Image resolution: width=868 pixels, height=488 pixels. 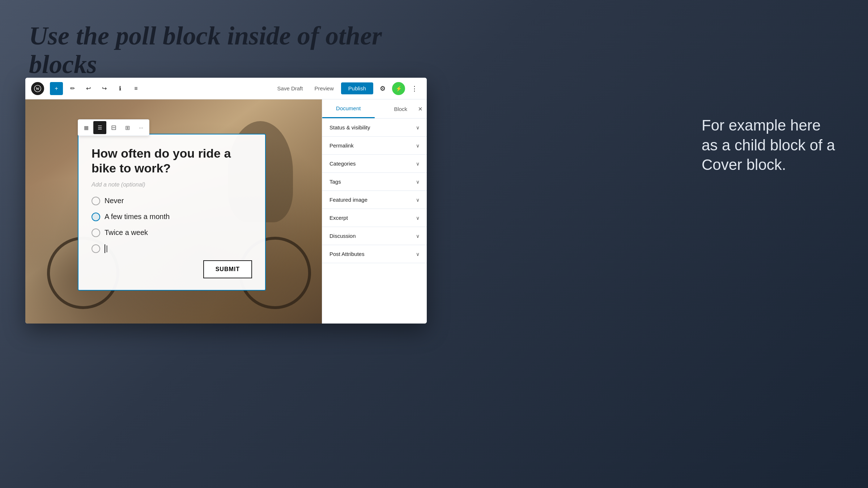 I want to click on sidebar-section-status-header: Status & visibility ∨, so click(x=375, y=127).